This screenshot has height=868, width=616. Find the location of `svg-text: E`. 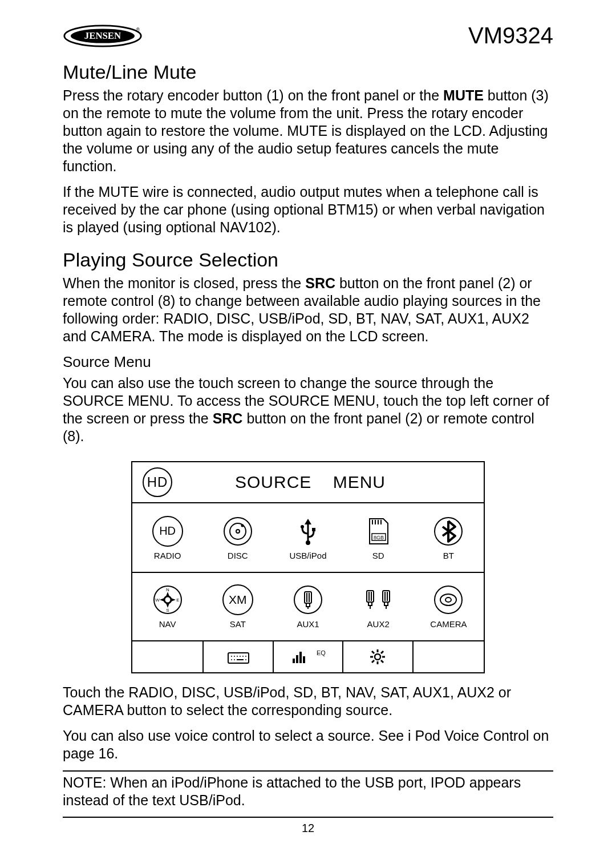

svg-text: E is located at coordinates (178, 600).